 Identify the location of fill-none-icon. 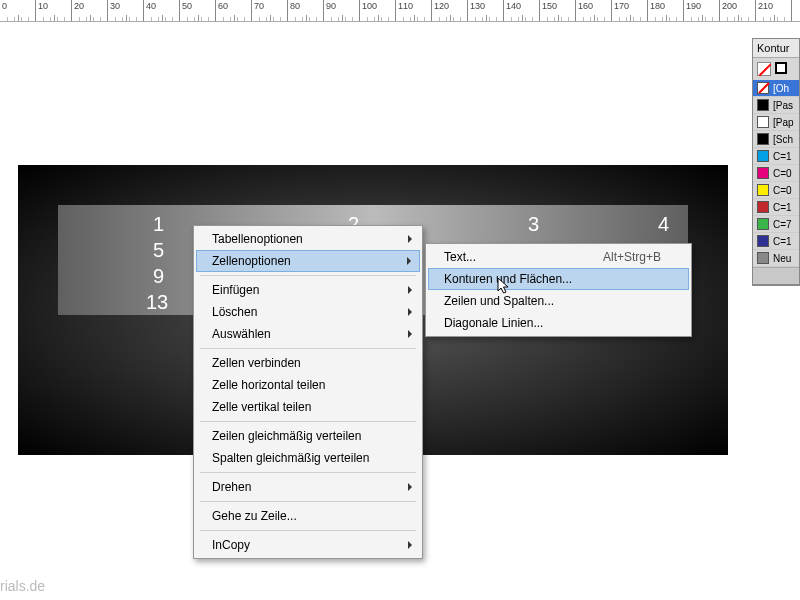
(764, 69).